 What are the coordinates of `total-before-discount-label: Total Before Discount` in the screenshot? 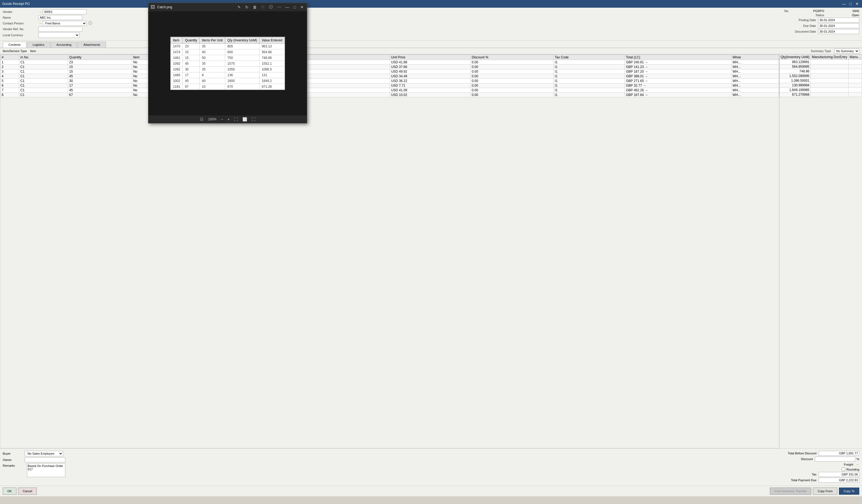 It's located at (791, 453).